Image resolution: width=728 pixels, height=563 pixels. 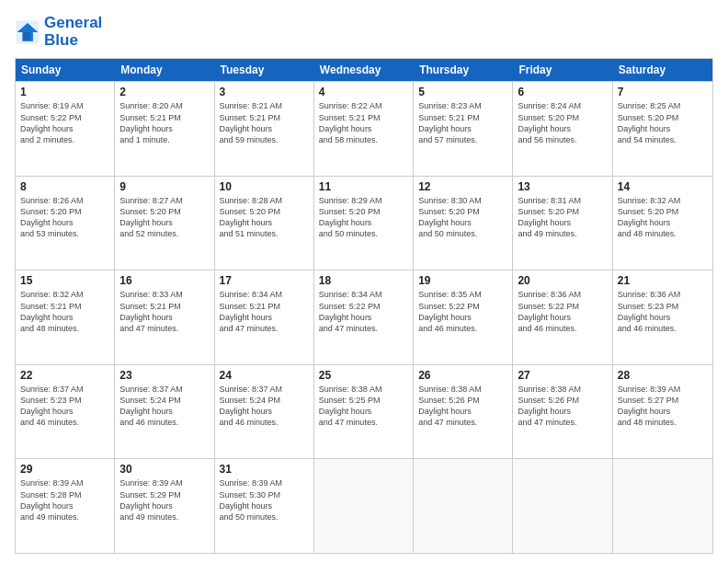 I want to click on day-number: 5, so click(x=463, y=92).